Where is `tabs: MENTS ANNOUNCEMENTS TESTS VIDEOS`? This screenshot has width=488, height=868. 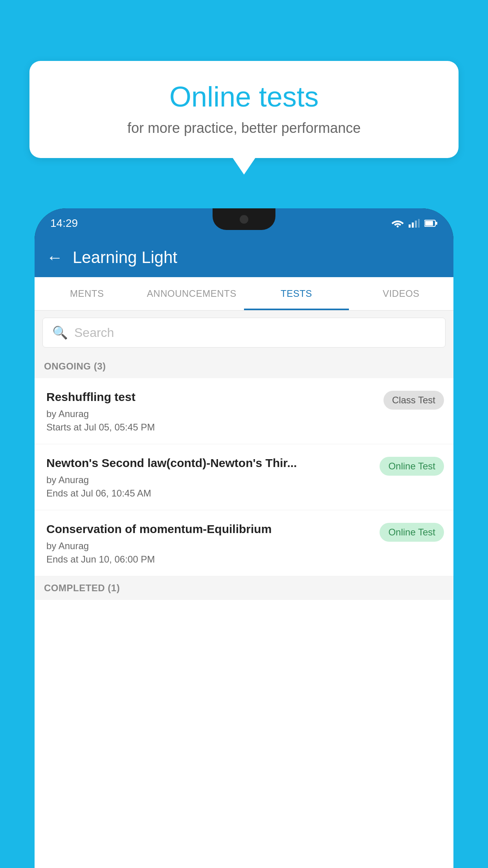 tabs: MENTS ANNOUNCEMENTS TESTS VIDEOS is located at coordinates (244, 294).